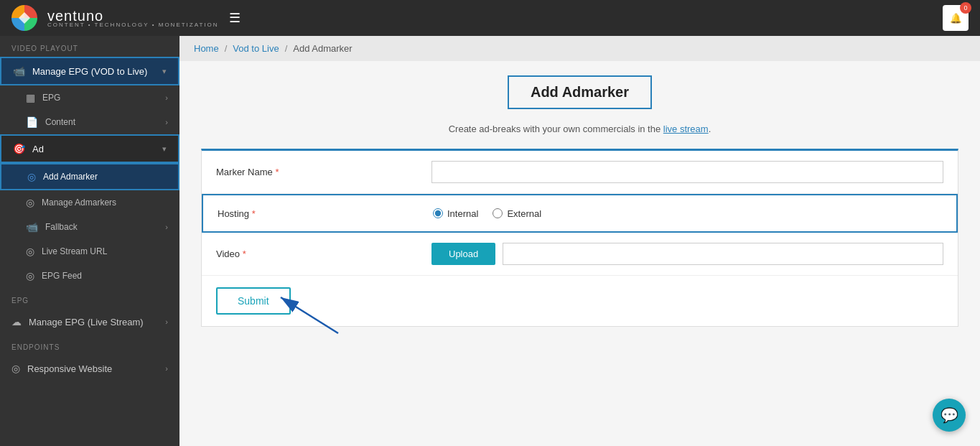  Describe the element at coordinates (322, 49) in the screenshot. I see `breadcrumb-current: Add Admarker` at that location.